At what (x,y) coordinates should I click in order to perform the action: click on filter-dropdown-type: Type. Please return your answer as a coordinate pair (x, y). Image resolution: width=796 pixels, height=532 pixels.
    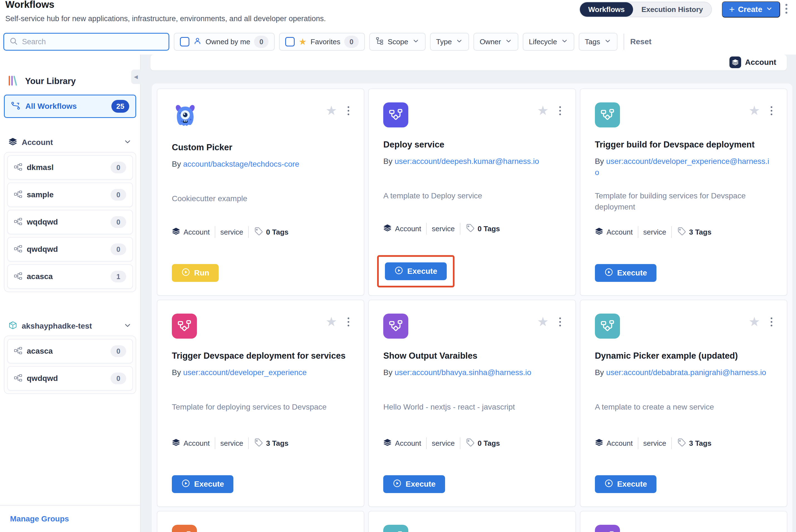
    Looking at the image, I should click on (450, 42).